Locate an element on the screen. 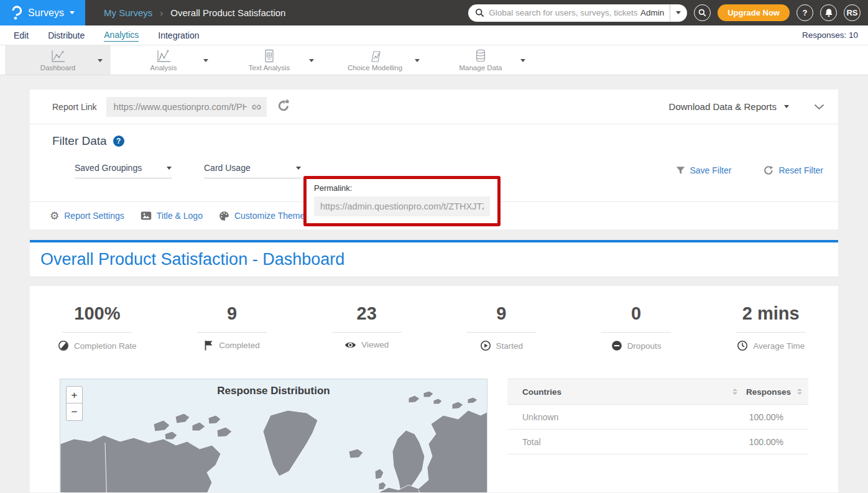  column-countries: Countries is located at coordinates (627, 392).